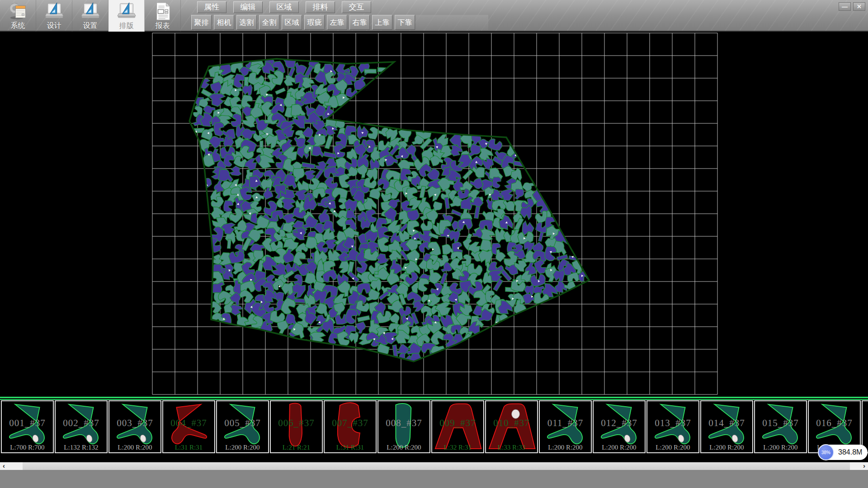 The height and width of the screenshot is (488, 868). Describe the element at coordinates (315, 23) in the screenshot. I see `action-button: 瑕疵` at that location.